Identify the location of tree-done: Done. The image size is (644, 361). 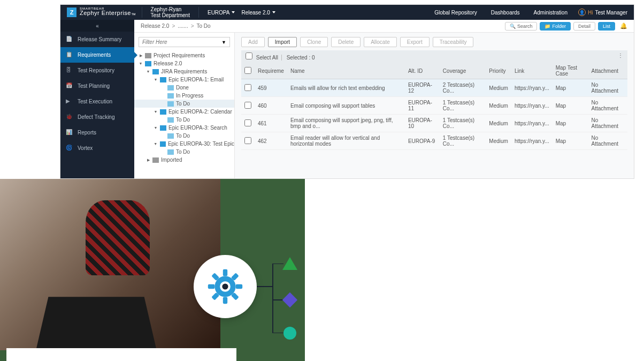
(184, 88).